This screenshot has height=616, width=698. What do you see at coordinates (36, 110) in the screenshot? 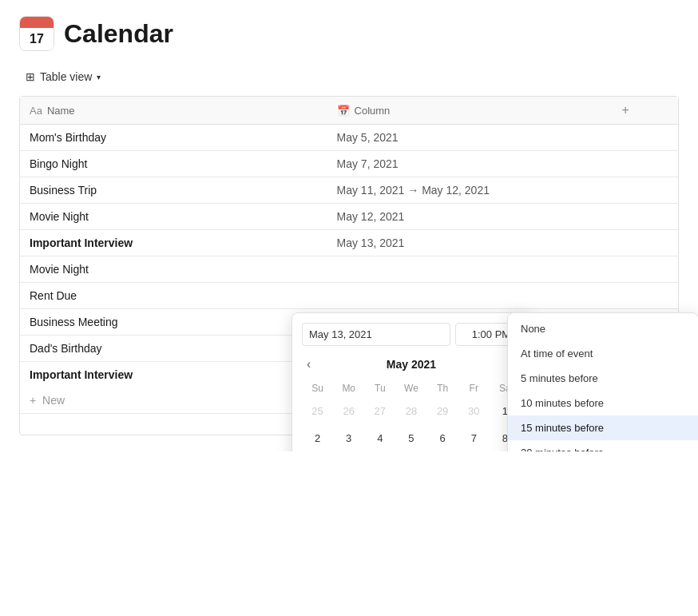
I see `text-type-icon: Aa` at bounding box center [36, 110].